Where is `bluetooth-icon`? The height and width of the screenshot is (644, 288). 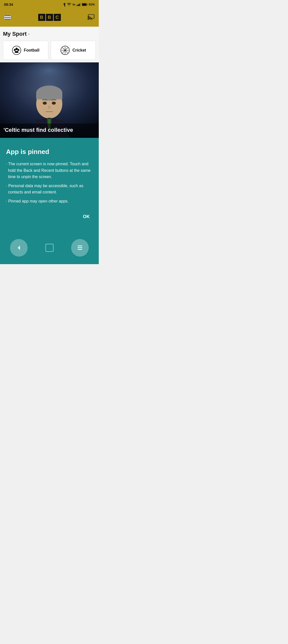 bluetooth-icon is located at coordinates (64, 5).